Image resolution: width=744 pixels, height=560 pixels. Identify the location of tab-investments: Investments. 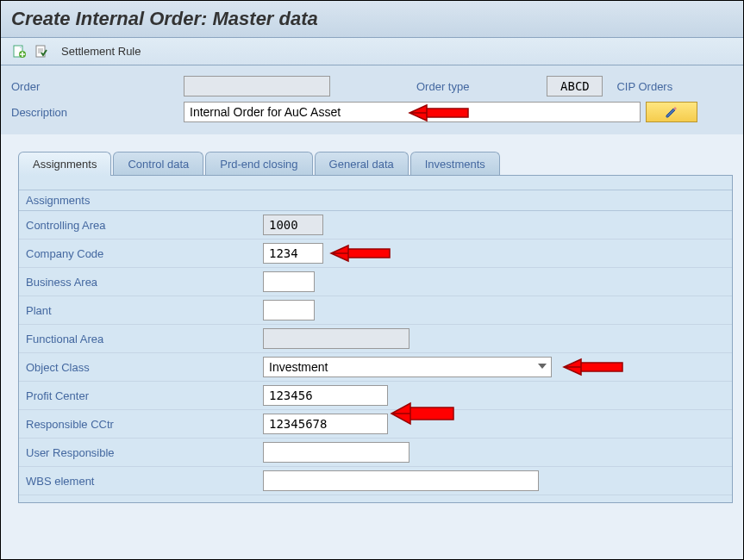
(455, 164).